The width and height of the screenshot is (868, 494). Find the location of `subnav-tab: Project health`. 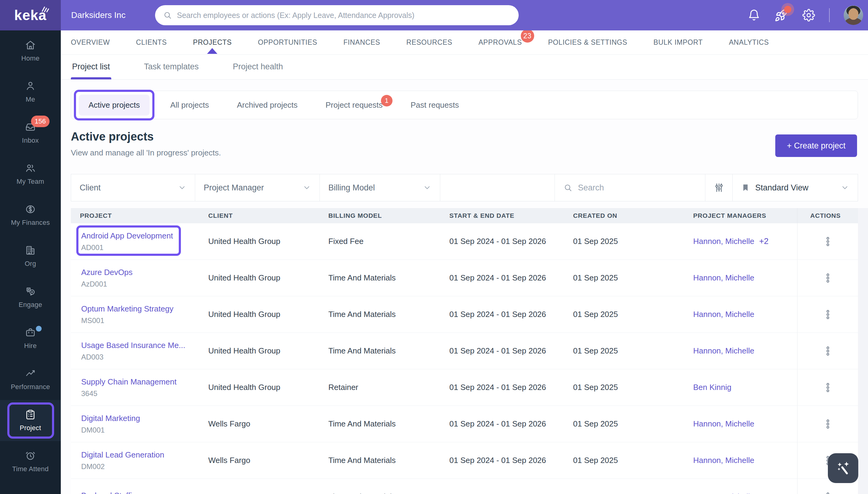

subnav-tab: Project health is located at coordinates (258, 71).